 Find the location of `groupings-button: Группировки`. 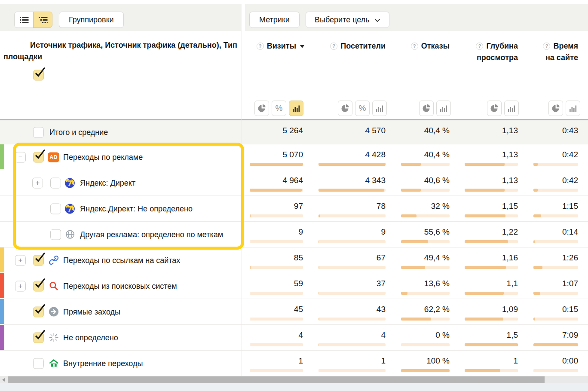

groupings-button: Группировки is located at coordinates (91, 20).